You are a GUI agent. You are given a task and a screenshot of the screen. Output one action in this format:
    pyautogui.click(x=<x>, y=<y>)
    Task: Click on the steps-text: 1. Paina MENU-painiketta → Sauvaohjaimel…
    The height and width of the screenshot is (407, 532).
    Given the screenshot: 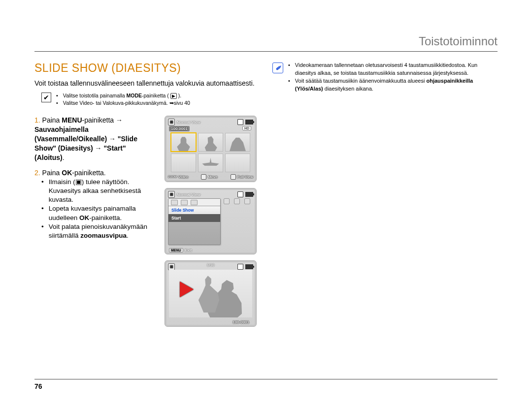 What is the action you would take?
    pyautogui.click(x=96, y=221)
    